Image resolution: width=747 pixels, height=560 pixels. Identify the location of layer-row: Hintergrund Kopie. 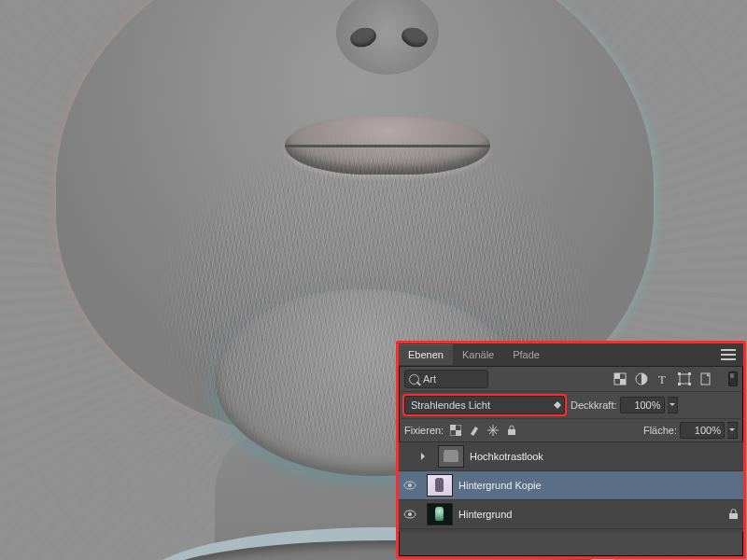
(571, 485).